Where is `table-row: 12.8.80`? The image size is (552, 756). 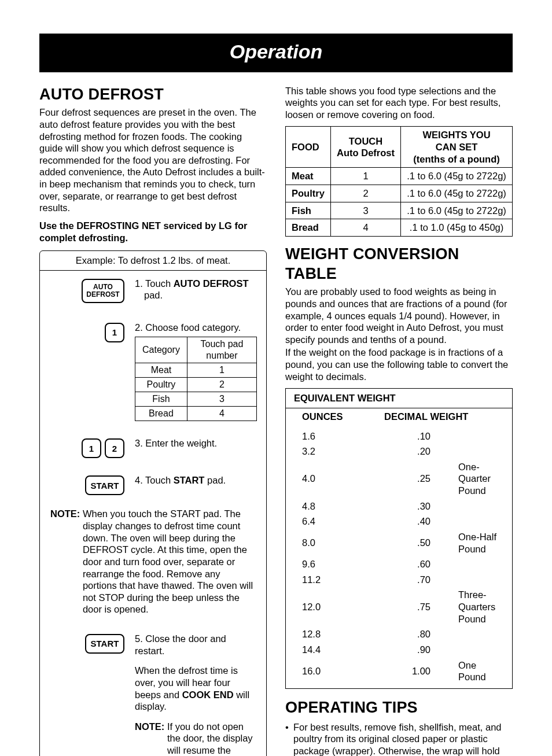 table-row: 12.8.80 is located at coordinates (399, 634).